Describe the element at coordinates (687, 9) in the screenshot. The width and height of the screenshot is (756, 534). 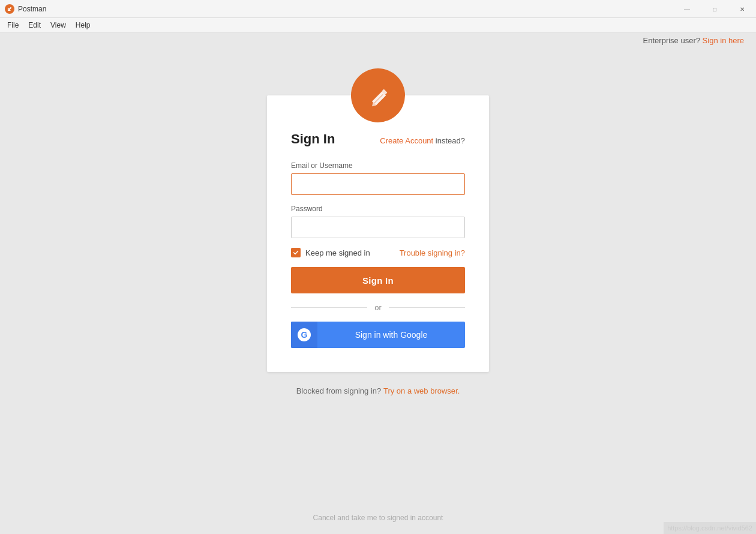
I see `minimize-button: —` at that location.